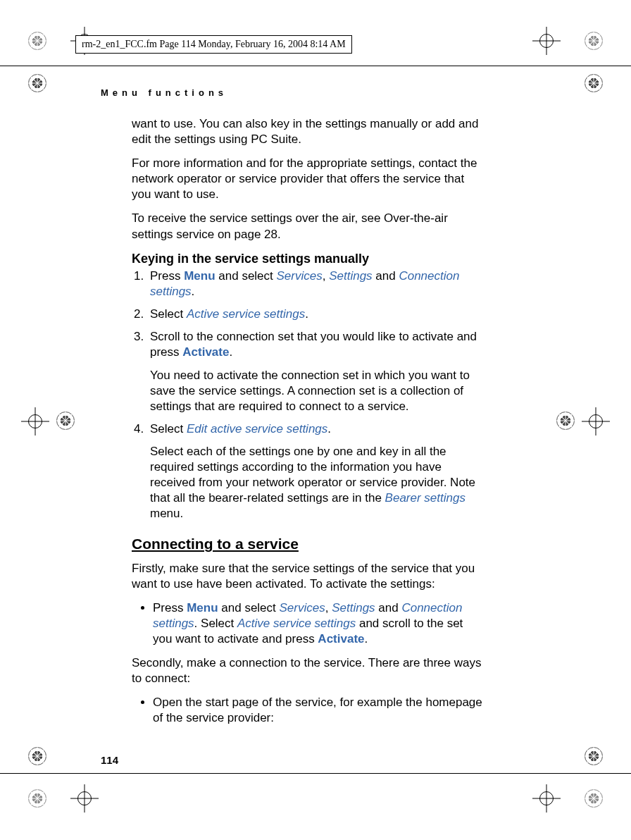 The image size is (631, 840). Describe the element at coordinates (425, 498) in the screenshot. I see `ui-term: Bearer settings` at that location.